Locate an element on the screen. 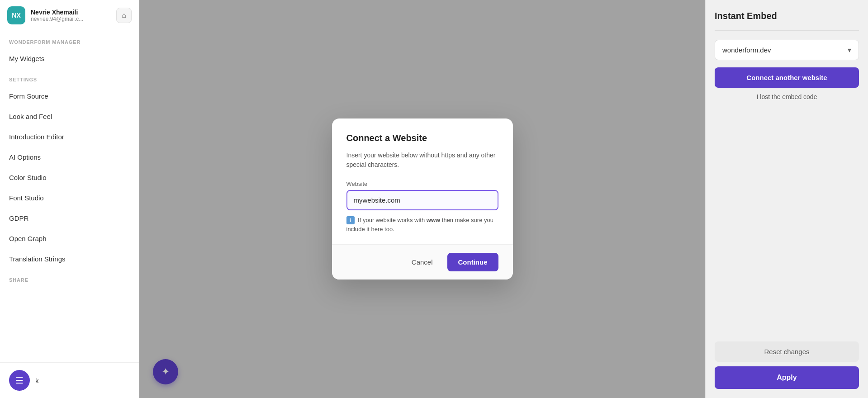 The width and height of the screenshot is (868, 398). right-panel-title: Instant Embed is located at coordinates (787, 16).